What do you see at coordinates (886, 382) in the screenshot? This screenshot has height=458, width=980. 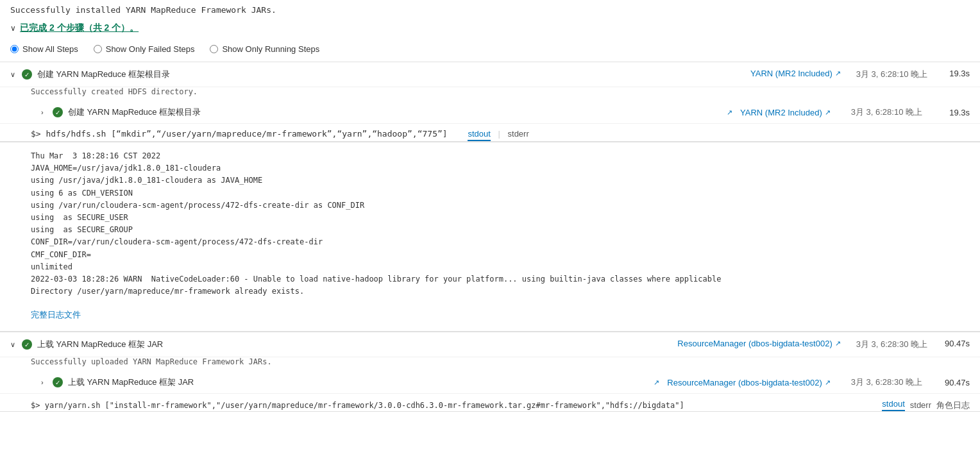 I see `sub-step-2-timestamp: 3月 3, 6:28:30 晚上` at bounding box center [886, 382].